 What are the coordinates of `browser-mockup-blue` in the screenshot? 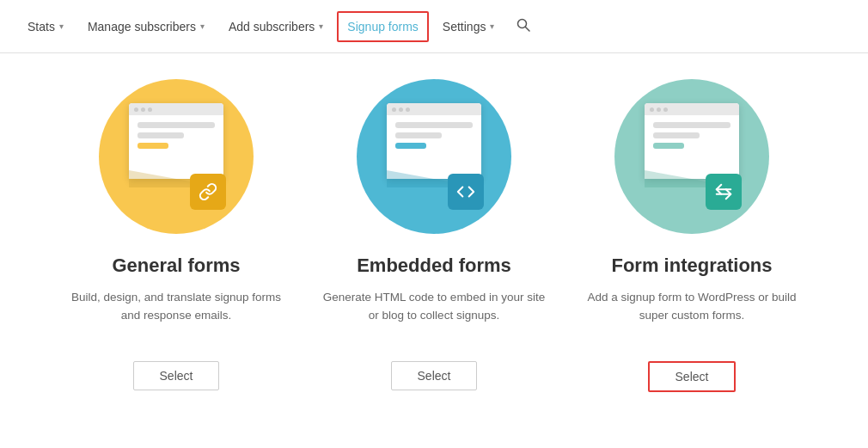 It's located at (434, 141).